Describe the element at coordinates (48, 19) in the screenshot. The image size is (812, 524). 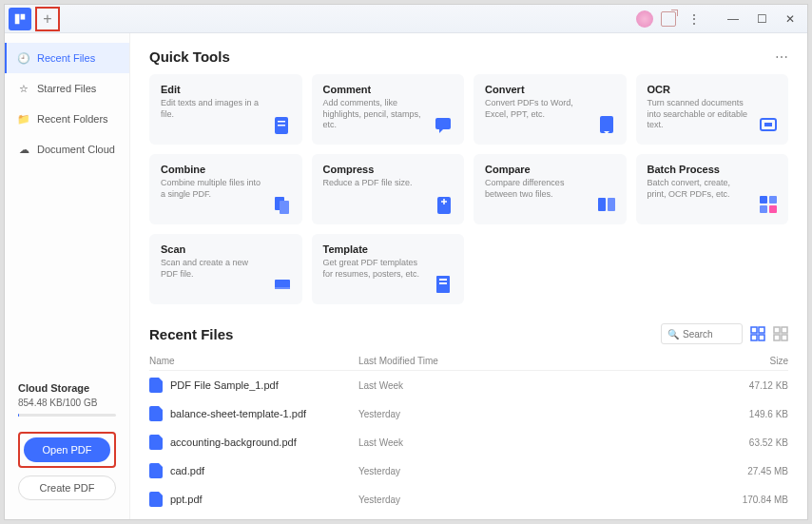
I see `plus-icon: +` at that location.